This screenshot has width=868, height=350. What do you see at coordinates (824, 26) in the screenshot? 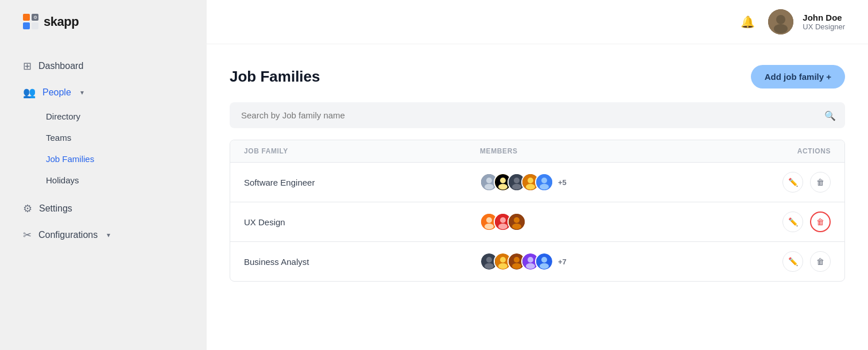
I see `user-role: UX Designer` at bounding box center [824, 26].